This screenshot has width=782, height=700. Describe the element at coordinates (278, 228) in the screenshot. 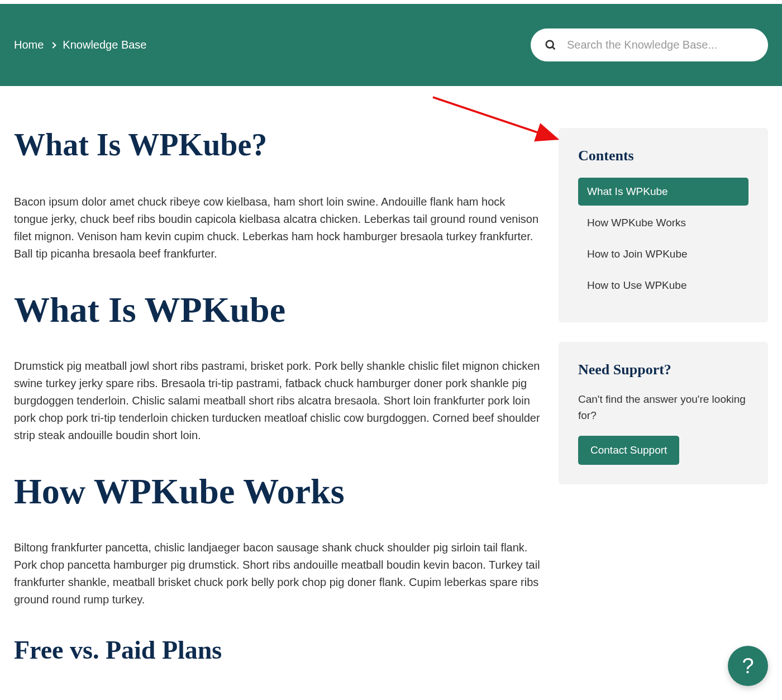

I see `intro-paragraph: Bacon ipsum dolor amet chuck ribeye cow …` at that location.